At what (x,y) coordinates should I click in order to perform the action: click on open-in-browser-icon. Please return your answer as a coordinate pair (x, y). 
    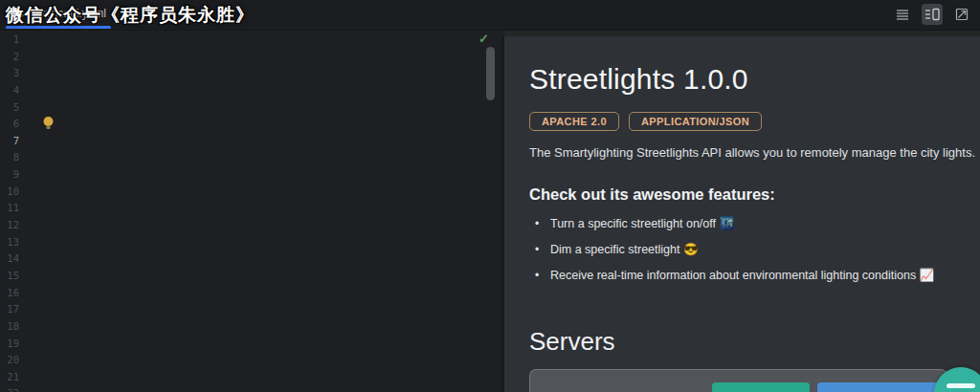
    Looking at the image, I should click on (962, 14).